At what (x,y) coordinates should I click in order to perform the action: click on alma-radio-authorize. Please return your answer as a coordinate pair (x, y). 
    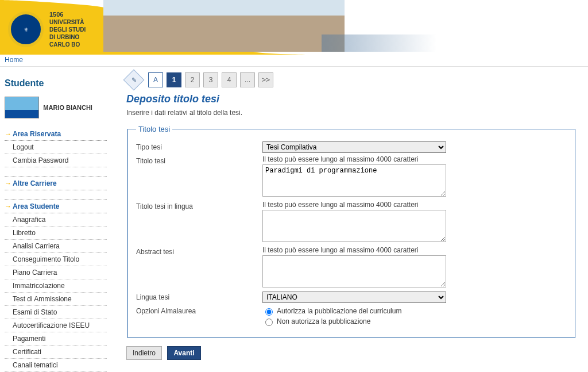
    Looking at the image, I should click on (269, 312).